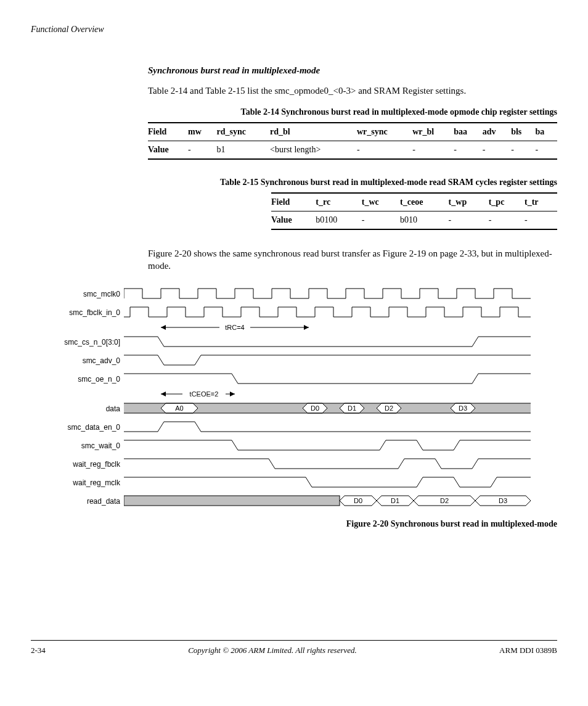 This screenshot has width=588, height=706. Describe the element at coordinates (179, 408) in the screenshot. I see `svg-text: A0` at that location.